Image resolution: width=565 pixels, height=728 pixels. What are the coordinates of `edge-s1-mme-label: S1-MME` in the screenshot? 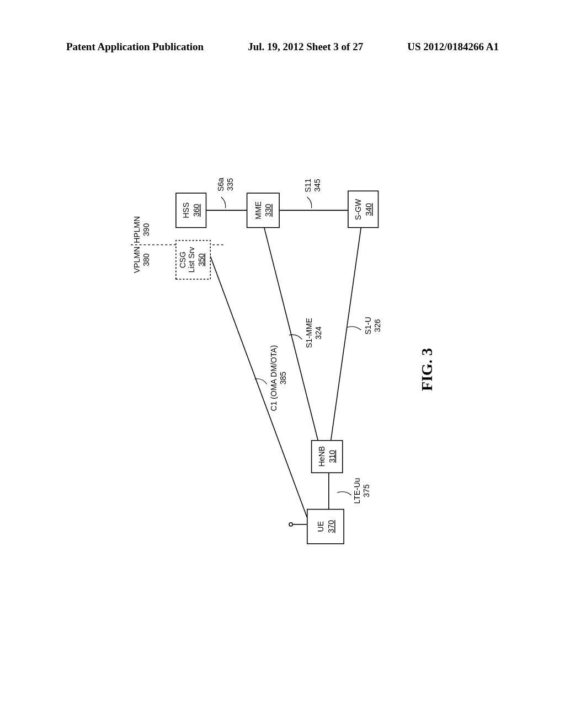 It's located at (309, 333).